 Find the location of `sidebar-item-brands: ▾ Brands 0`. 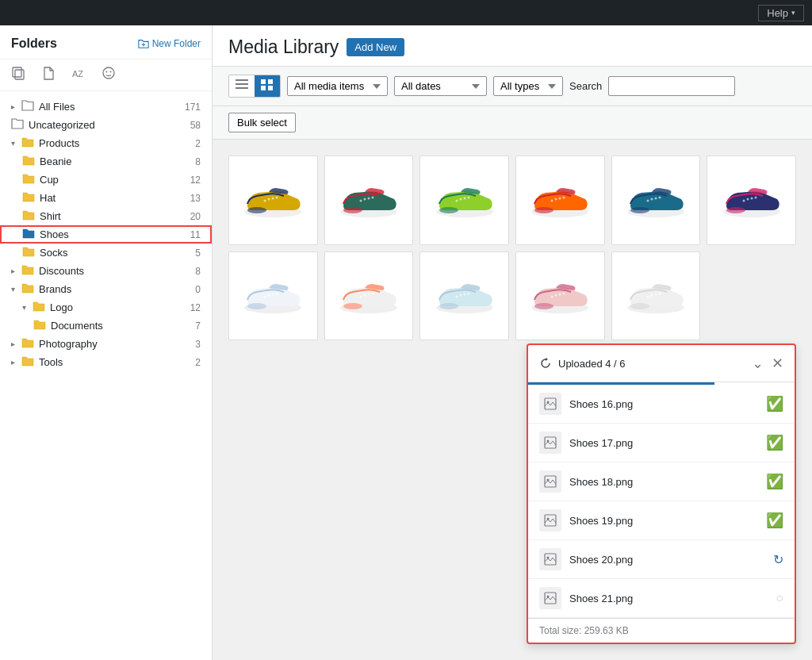

sidebar-item-brands: ▾ Brands 0 is located at coordinates (106, 289).